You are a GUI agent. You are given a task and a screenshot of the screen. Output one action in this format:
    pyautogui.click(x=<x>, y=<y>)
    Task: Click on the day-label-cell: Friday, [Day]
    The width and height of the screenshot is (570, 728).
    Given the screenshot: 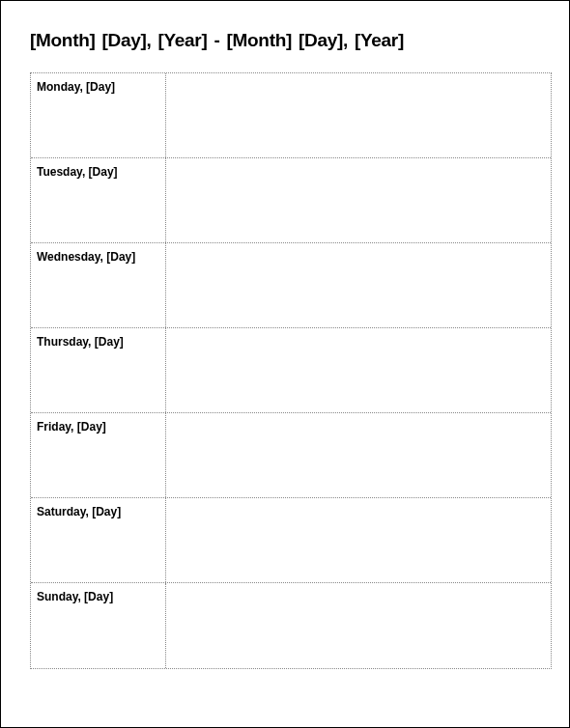 What is the action you would take?
    pyautogui.click(x=99, y=456)
    